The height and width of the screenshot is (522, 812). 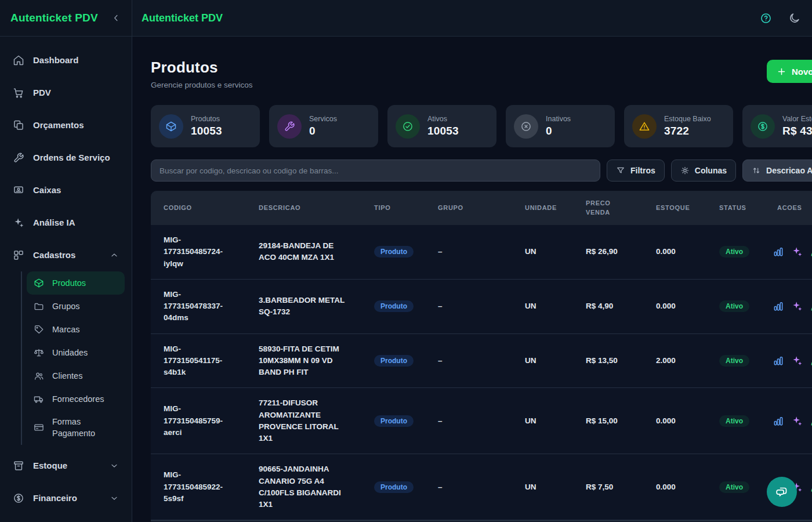 I want to click on table-row: MIG-1773150541175-s4b1k 58930-FITA DE CE…, so click(x=481, y=361).